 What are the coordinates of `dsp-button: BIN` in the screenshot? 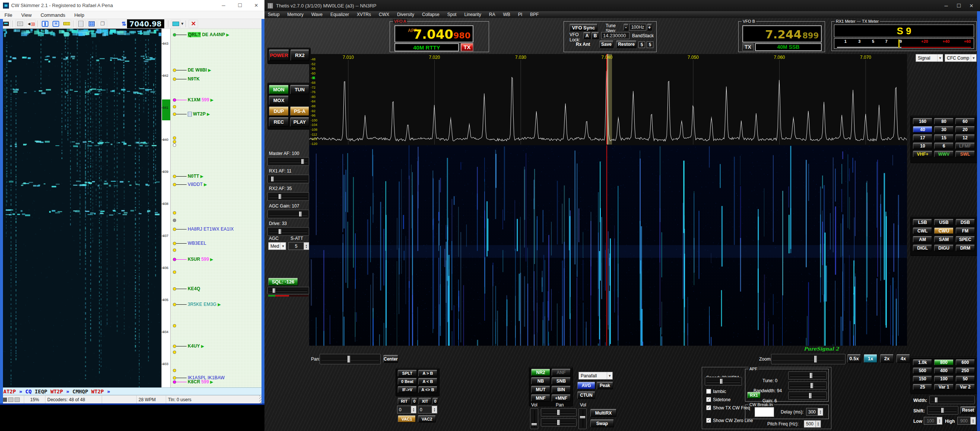 It's located at (561, 390).